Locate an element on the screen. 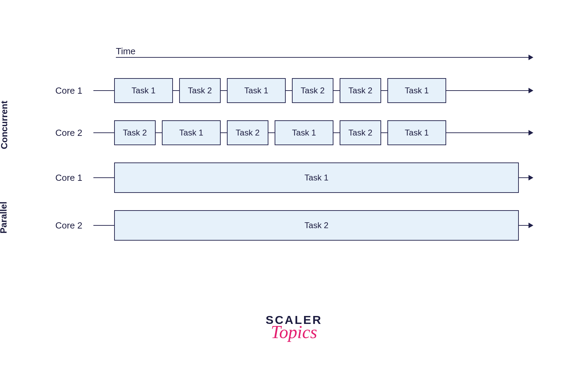  logo-text-topics: Topics is located at coordinates (294, 332).